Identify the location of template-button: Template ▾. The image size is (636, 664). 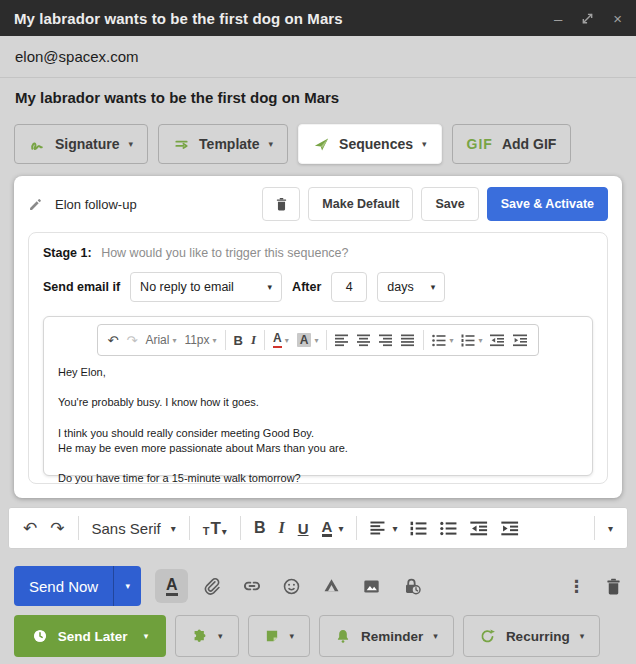
(223, 144).